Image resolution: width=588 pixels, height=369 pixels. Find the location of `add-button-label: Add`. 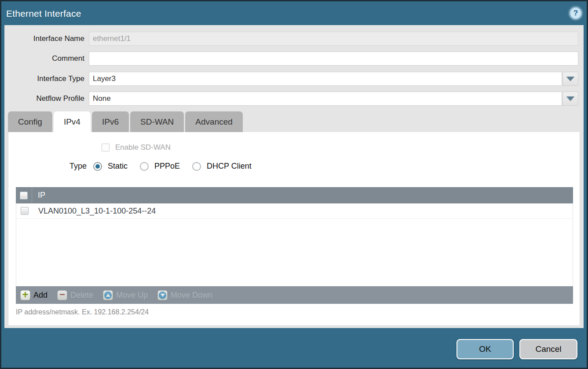

add-button-label: Add is located at coordinates (40, 295).